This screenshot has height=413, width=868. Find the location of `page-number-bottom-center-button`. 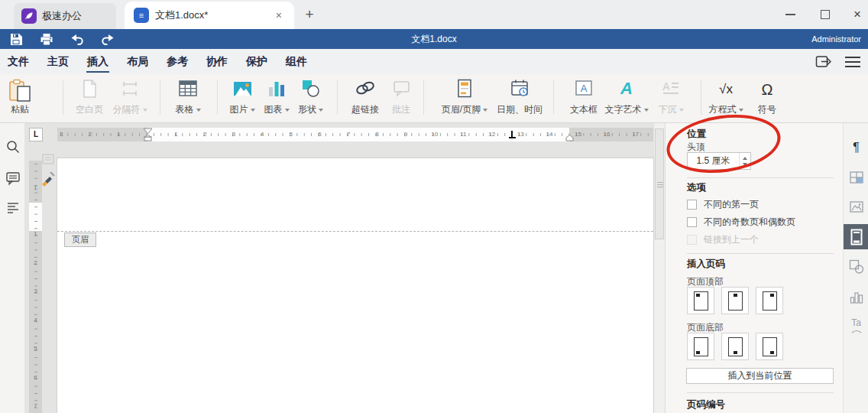

page-number-bottom-center-button is located at coordinates (735, 346).